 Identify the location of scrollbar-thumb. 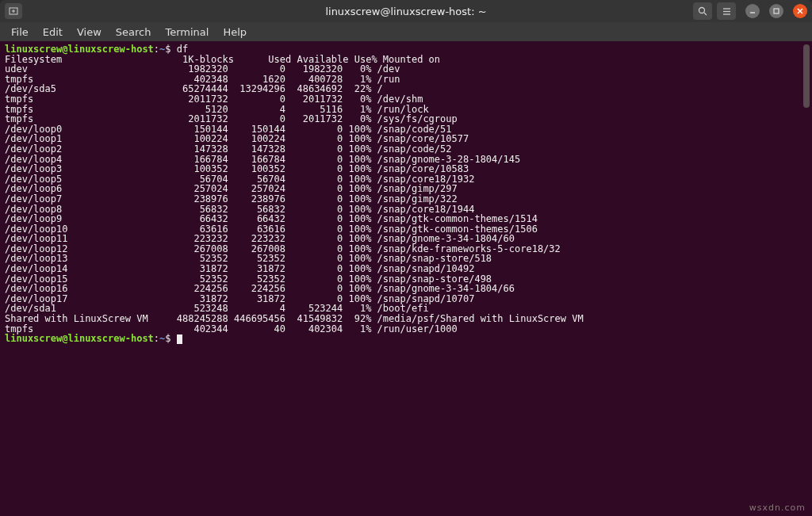
(806, 76).